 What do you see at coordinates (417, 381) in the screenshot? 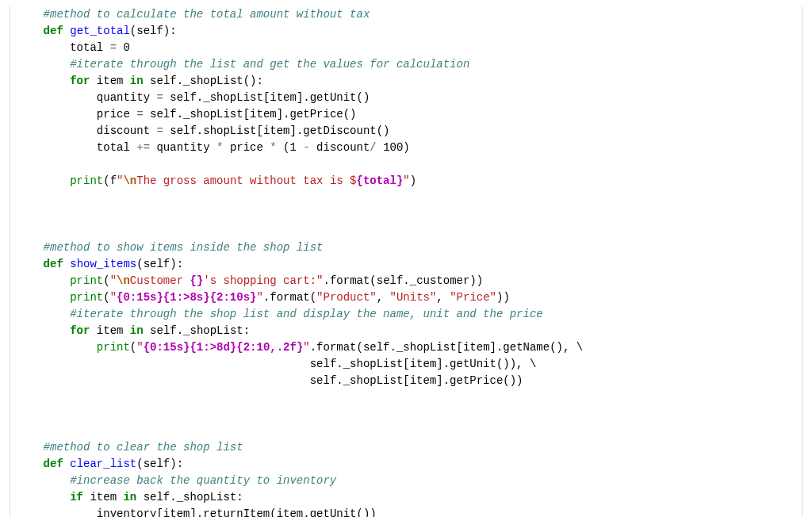
I see `code: self._shopList[item].getPrice())` at bounding box center [417, 381].